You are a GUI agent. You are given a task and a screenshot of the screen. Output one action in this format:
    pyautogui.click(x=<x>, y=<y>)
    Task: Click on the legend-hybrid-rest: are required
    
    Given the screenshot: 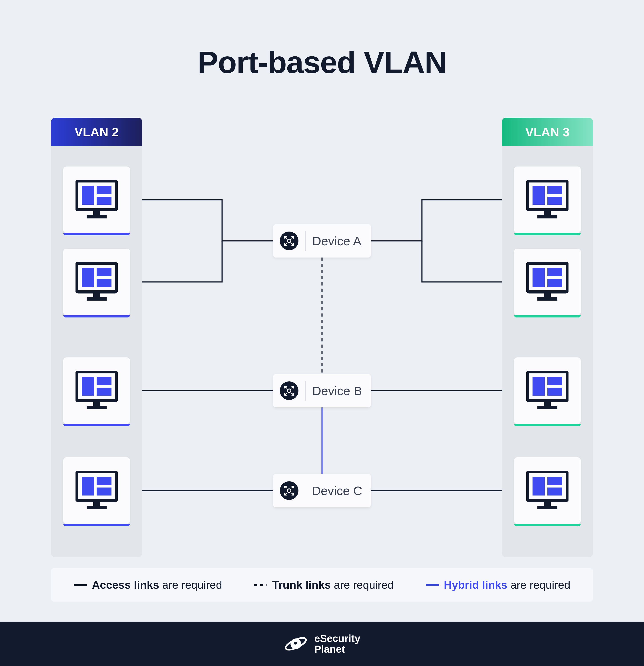 What is the action you would take?
    pyautogui.click(x=539, y=585)
    